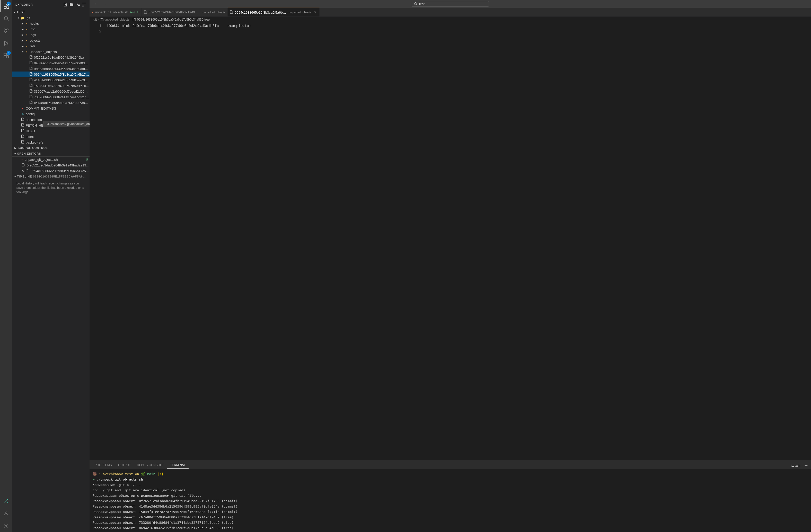  What do you see at coordinates (51, 266) in the screenshot?
I see `sidebar: EXPLORER ▾ TEST ▾ 📁 .git` at bounding box center [51, 266].